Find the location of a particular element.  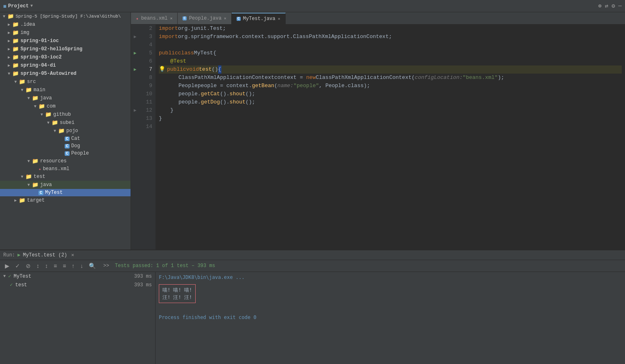

tree-item-java2: ▼ 📁 java is located at coordinates (65, 185).